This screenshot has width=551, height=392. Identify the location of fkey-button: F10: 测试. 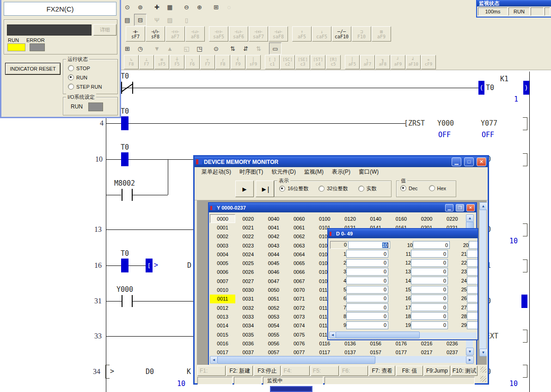
(464, 371).